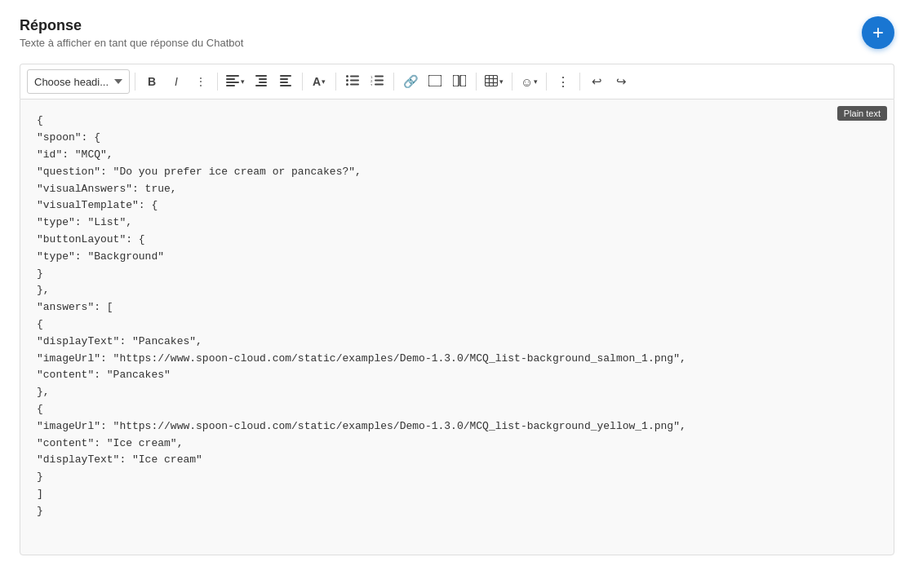 Image resolution: width=914 pixels, height=588 pixels. I want to click on more-options-button: ⋮, so click(563, 82).